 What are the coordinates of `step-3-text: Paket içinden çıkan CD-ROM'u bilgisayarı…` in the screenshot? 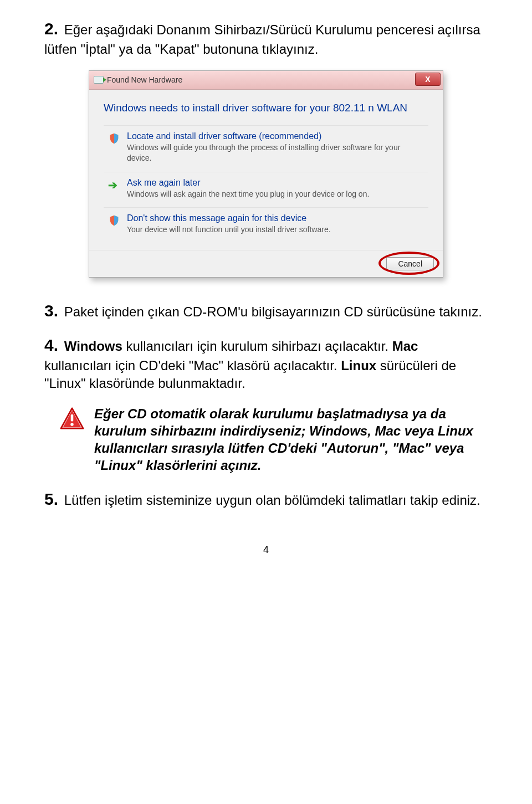 It's located at (273, 311).